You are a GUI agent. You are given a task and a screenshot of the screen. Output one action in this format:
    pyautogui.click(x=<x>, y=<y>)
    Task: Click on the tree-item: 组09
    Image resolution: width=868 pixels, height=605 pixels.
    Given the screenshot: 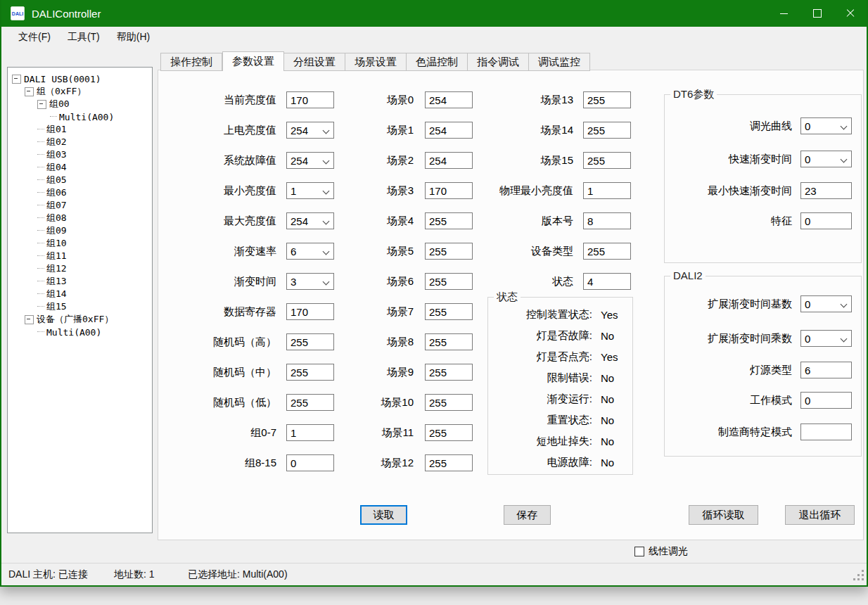 What is the action you would take?
    pyautogui.click(x=80, y=231)
    